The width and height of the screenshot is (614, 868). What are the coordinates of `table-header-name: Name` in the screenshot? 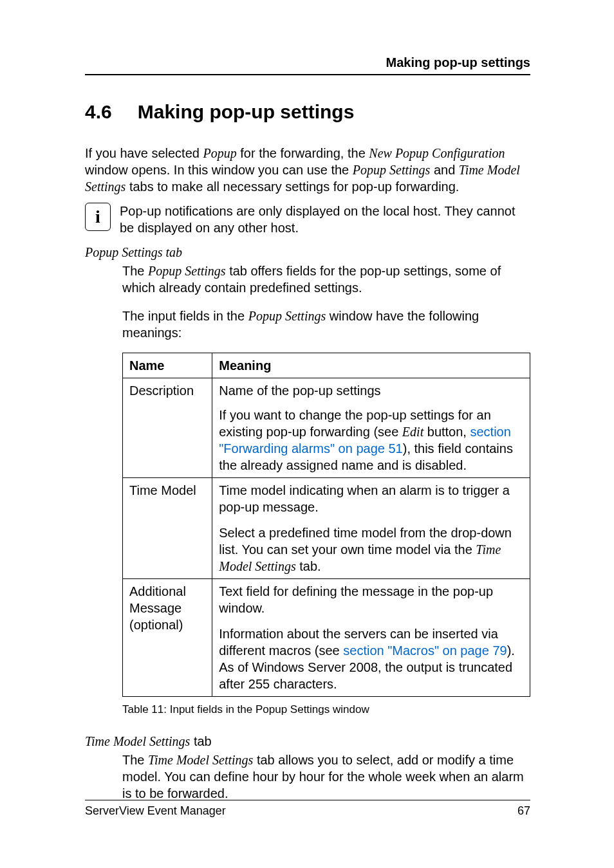 It's located at (167, 365).